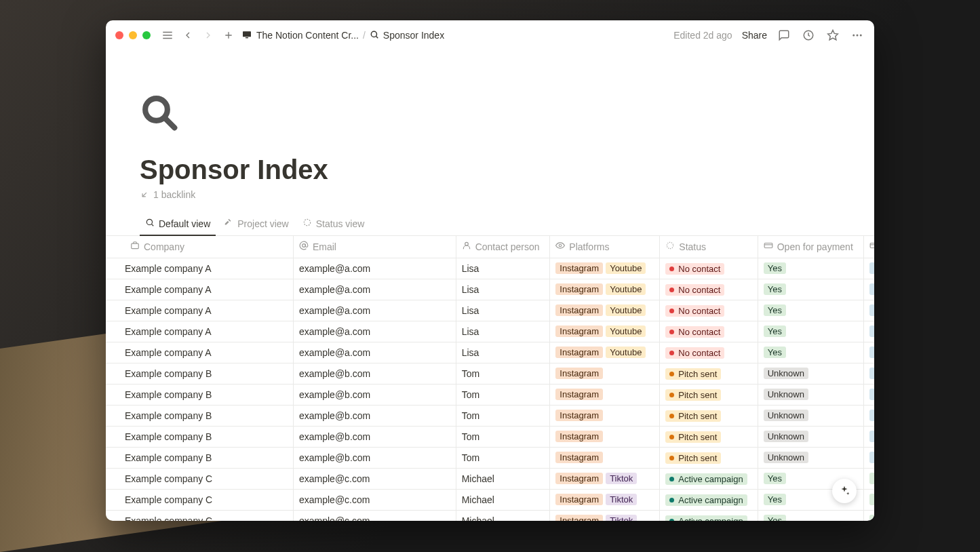  Describe the element at coordinates (256, 225) in the screenshot. I see `tab-project-view: Project view` at that location.